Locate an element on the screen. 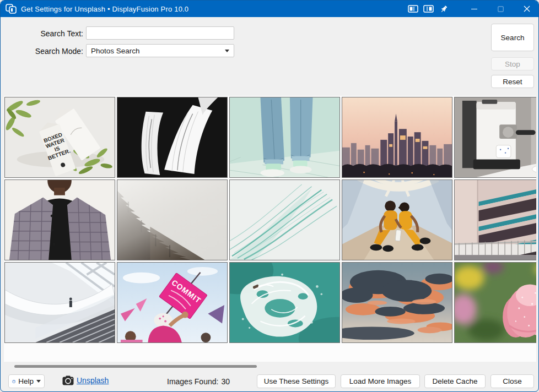 The image size is (539, 392). maximize-button is located at coordinates (500, 9).